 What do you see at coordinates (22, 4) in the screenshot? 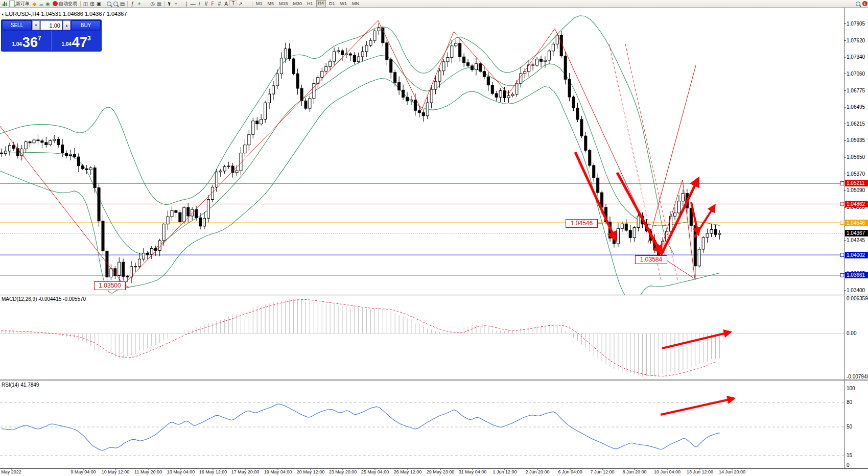
I see `new-order-label: 新订单` at bounding box center [22, 4].